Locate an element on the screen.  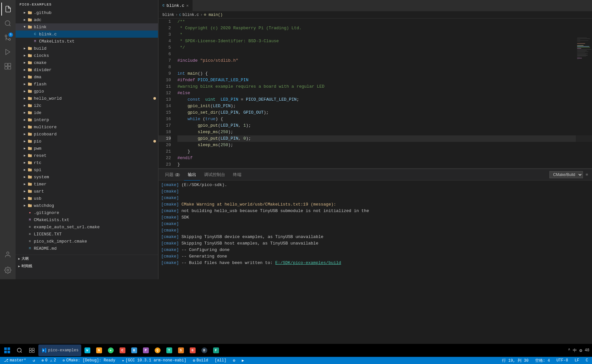
sidebar-item-rtc: ▶ rtc is located at coordinates (87, 163).